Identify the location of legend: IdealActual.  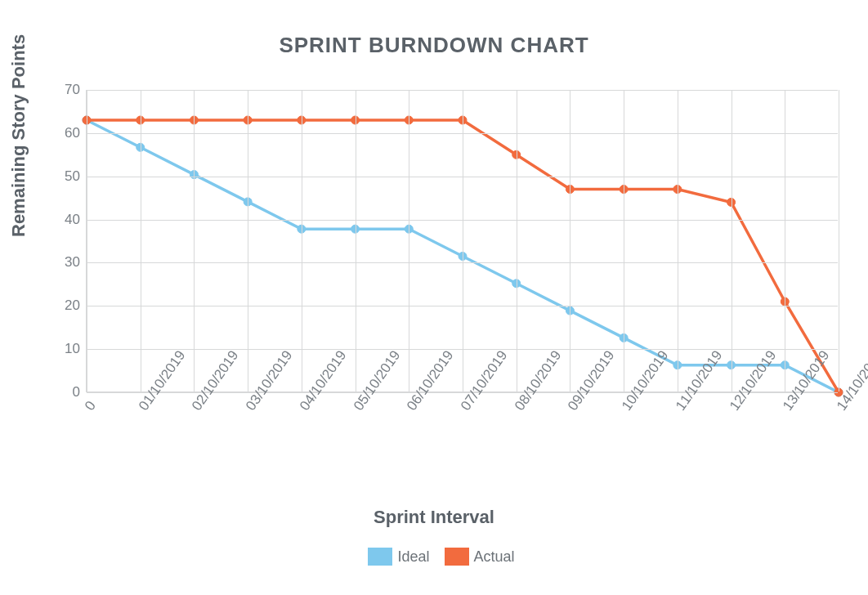
(434, 557).